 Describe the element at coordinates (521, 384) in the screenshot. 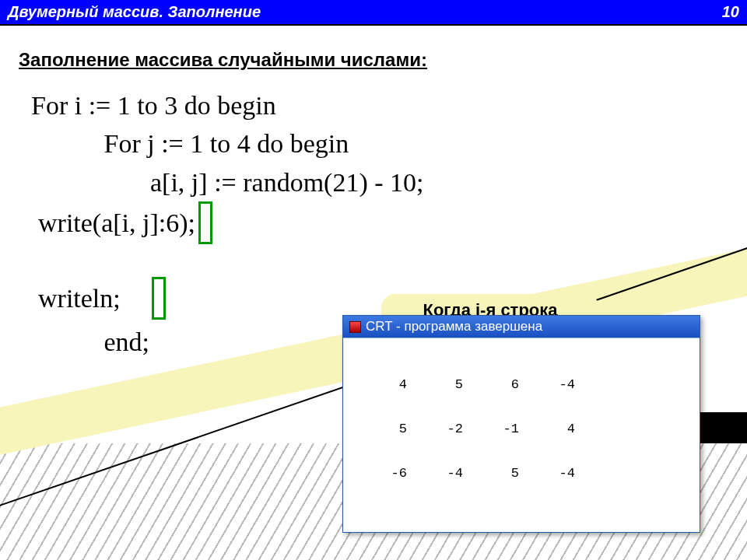

I see `crt-row: 456-4` at that location.